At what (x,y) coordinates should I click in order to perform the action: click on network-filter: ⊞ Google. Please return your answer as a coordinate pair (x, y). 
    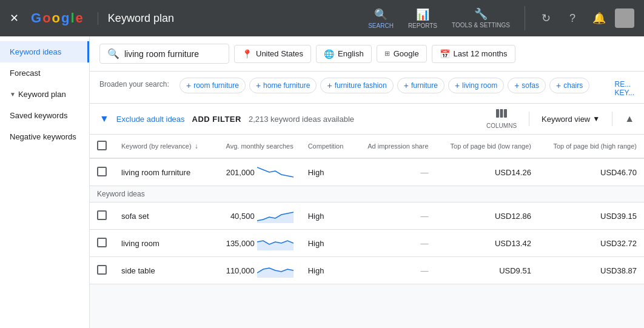
    Looking at the image, I should click on (401, 53).